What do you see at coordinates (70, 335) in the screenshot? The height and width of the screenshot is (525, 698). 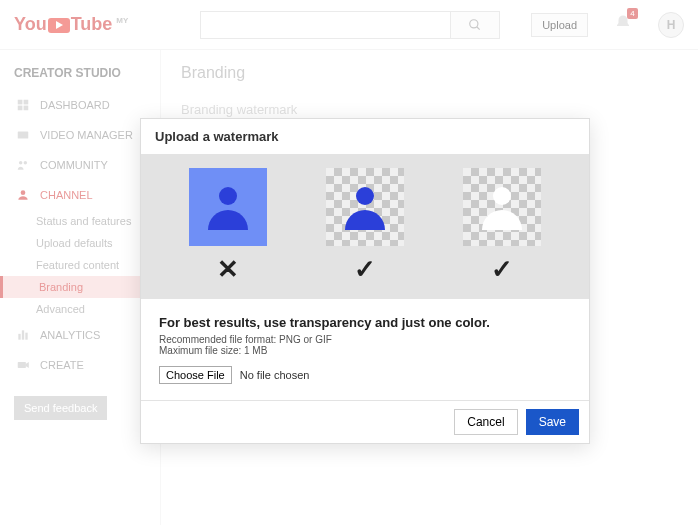 I see `sidebar-item-label: ANALYTICS` at bounding box center [70, 335].